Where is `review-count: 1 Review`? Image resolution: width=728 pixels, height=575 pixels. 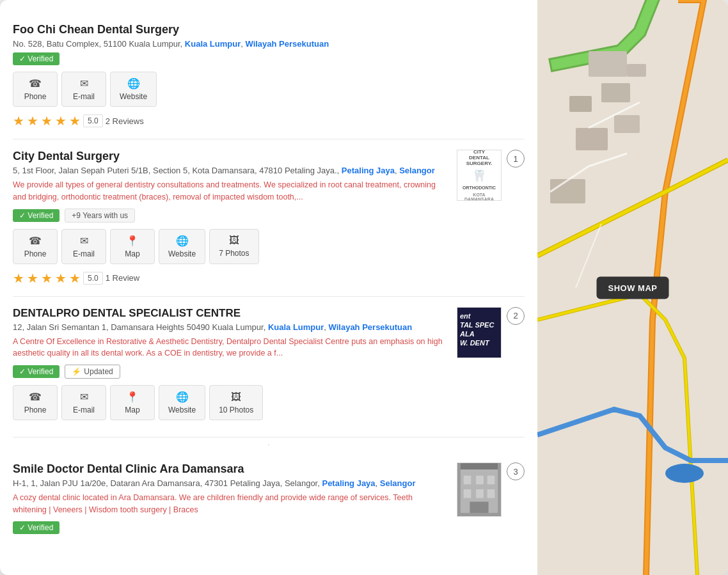 review-count: 1 Review is located at coordinates (123, 278).